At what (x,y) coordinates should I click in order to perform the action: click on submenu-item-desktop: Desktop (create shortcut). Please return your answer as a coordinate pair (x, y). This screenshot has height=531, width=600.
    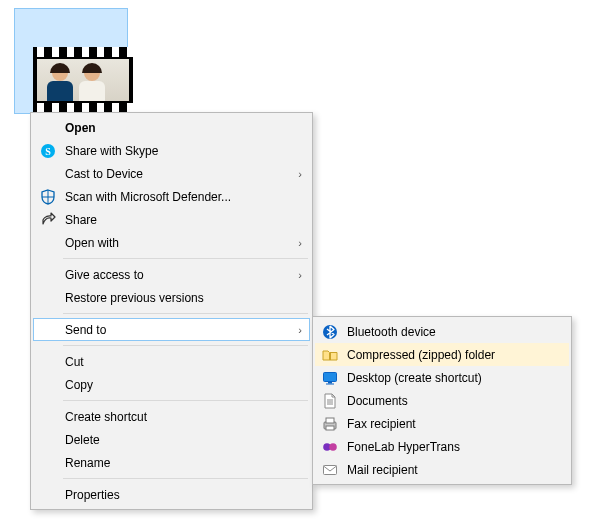
    Looking at the image, I should click on (442, 378).